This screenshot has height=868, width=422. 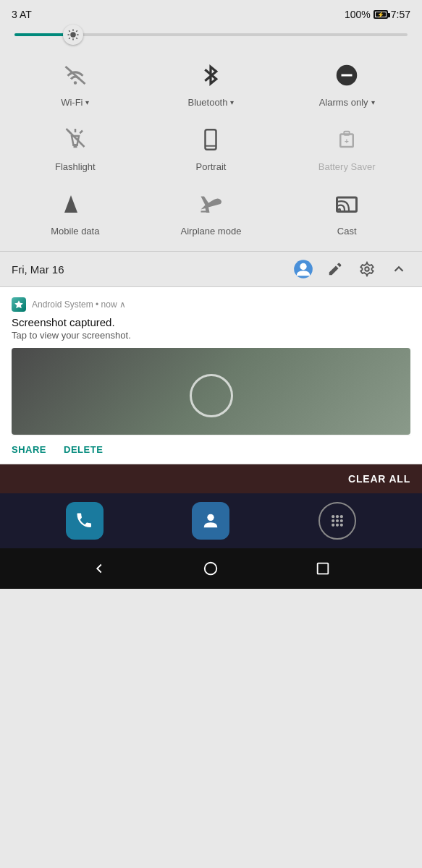 I want to click on navigation-bar, so click(x=211, y=569).